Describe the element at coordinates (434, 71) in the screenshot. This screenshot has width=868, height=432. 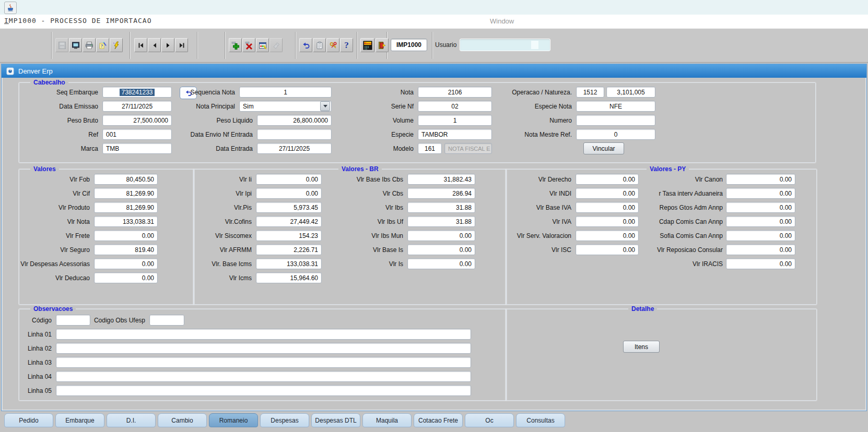
I see `window-titlebar: Denver Erp` at that location.